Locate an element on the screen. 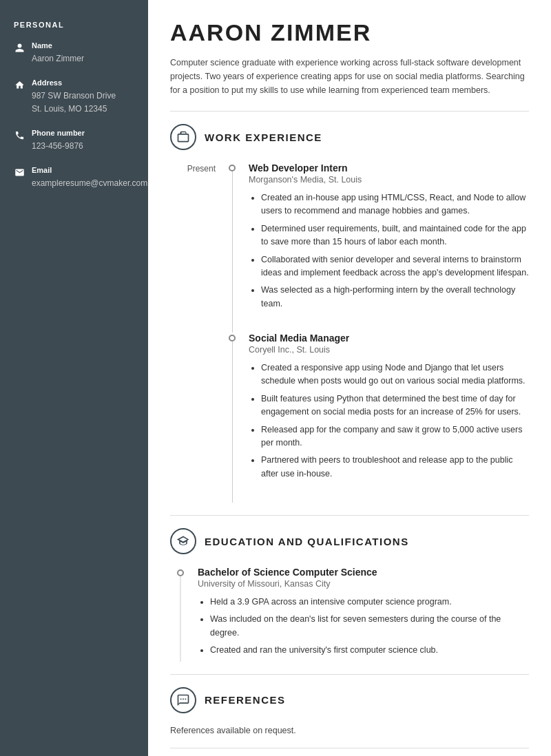 The width and height of the screenshot is (551, 756). email-value: exampleresume@cvmaker.com is located at coordinates (90, 183).